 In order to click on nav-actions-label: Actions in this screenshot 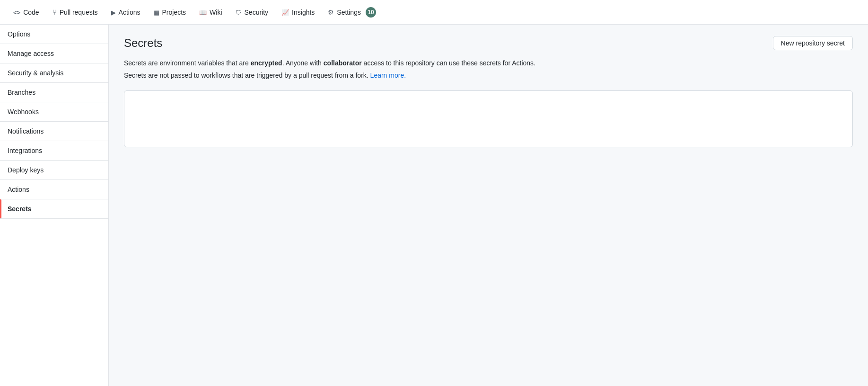, I will do `click(130, 12)`.